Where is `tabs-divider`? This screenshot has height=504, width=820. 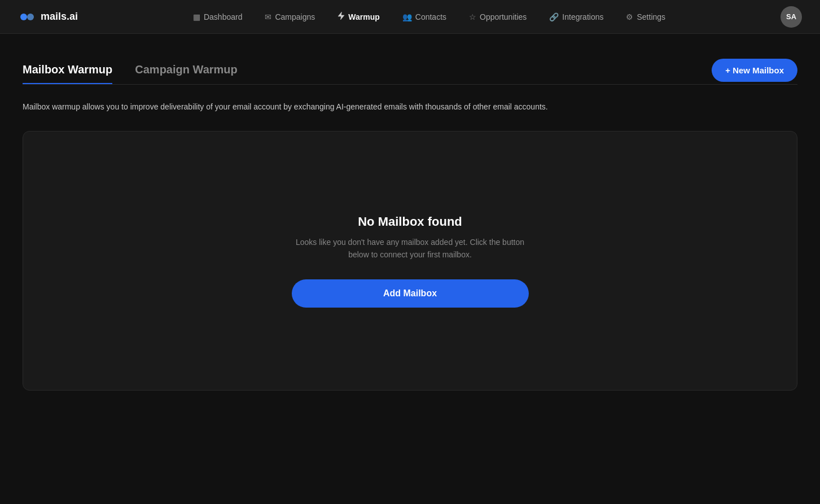 tabs-divider is located at coordinates (410, 85).